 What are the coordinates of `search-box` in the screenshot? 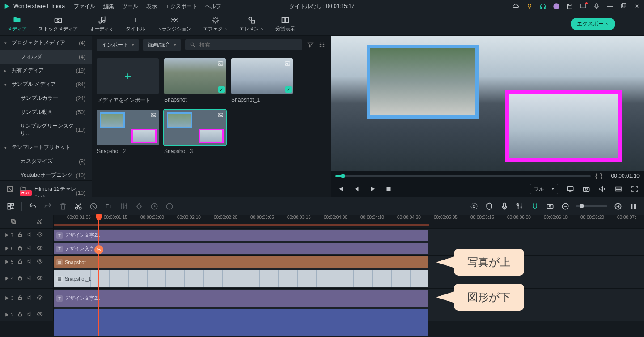 It's located at (244, 45).